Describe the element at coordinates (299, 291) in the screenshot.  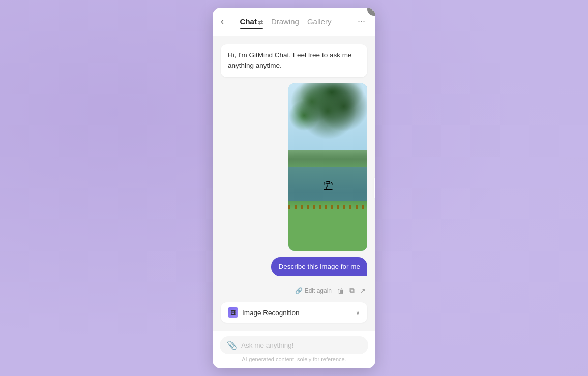
I see `link-icon: 🔗` at that location.